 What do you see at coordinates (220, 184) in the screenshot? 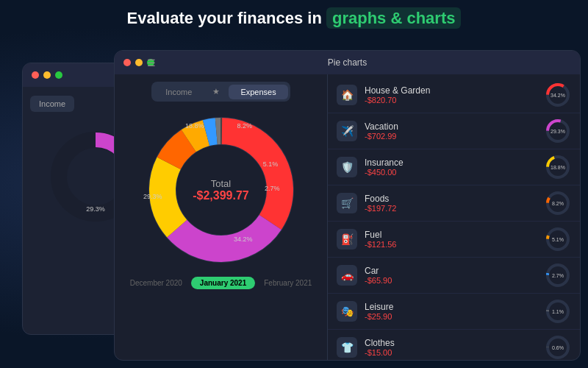
I see `donut-total-label: Total` at bounding box center [220, 184].